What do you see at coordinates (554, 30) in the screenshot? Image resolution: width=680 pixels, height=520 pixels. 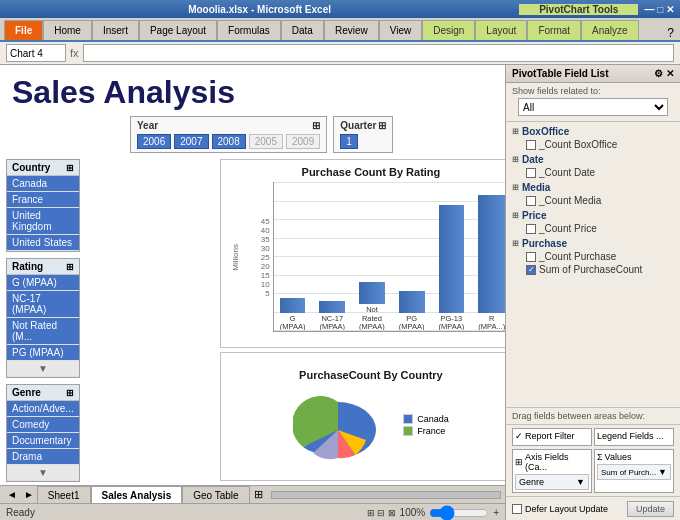 I see `tab-format: Format` at bounding box center [554, 30].